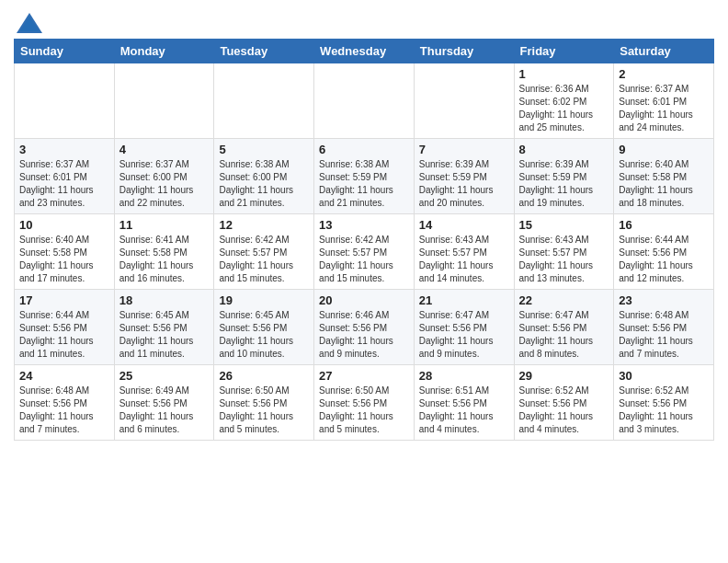 Image resolution: width=728 pixels, height=563 pixels. Describe the element at coordinates (165, 375) in the screenshot. I see `day-number: 25` at that location.